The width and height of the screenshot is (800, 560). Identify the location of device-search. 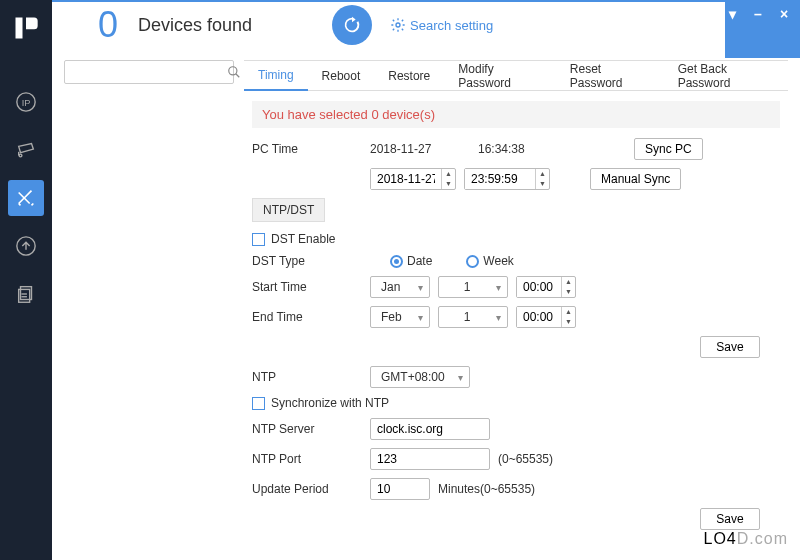
(149, 72).